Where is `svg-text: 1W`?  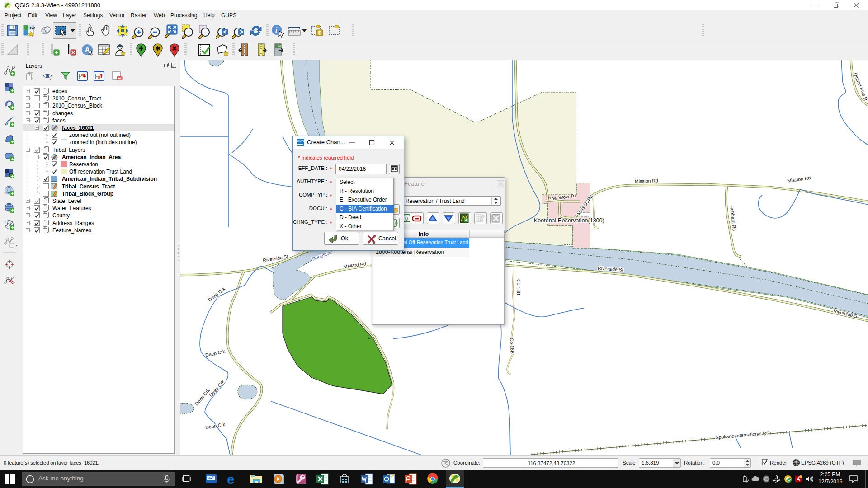 svg-text: 1W is located at coordinates (32, 28).